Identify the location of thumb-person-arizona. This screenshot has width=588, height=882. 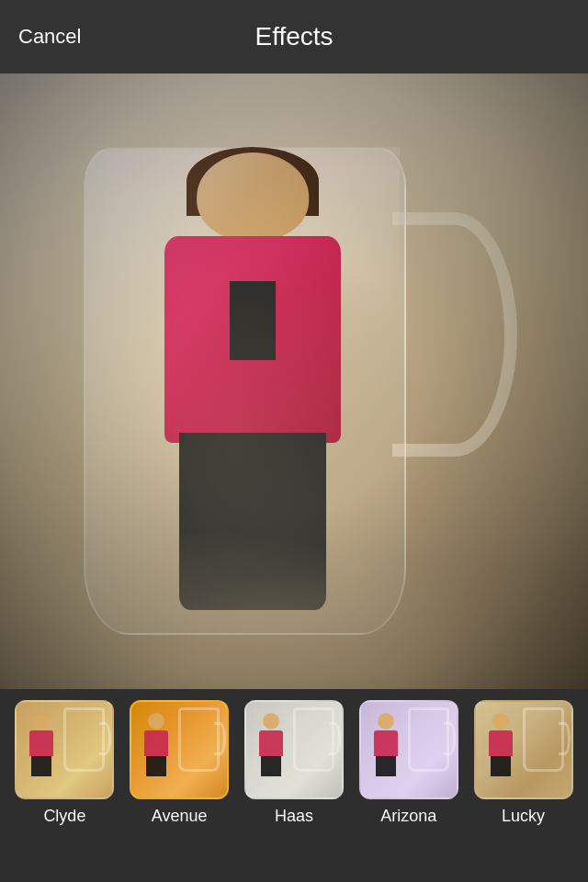
(386, 752).